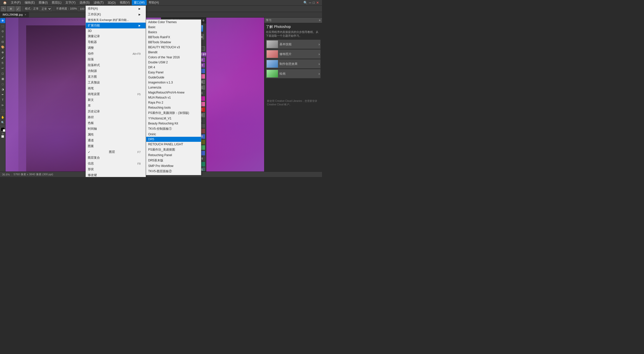 This screenshot has height=354, width=644. Describe the element at coordinates (3, 73) in the screenshot. I see `eraser-tool: ◻` at that location.